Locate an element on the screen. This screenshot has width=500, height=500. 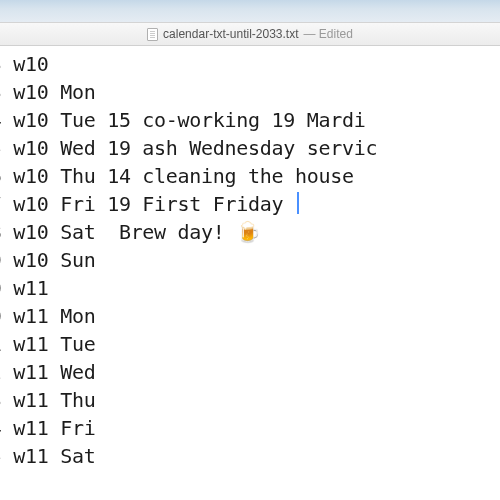
text-line: 11 w11 Tue is located at coordinates (250, 344).